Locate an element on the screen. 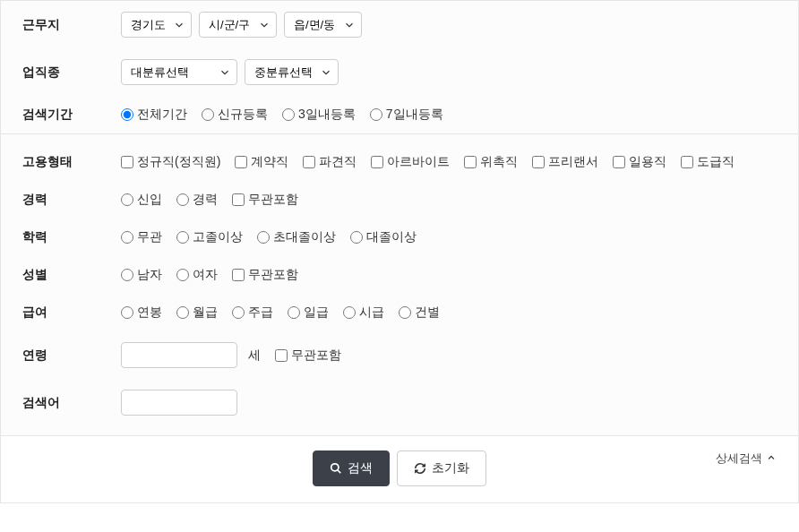 Image resolution: width=799 pixels, height=532 pixels. age-unit: 세 is located at coordinates (254, 356).